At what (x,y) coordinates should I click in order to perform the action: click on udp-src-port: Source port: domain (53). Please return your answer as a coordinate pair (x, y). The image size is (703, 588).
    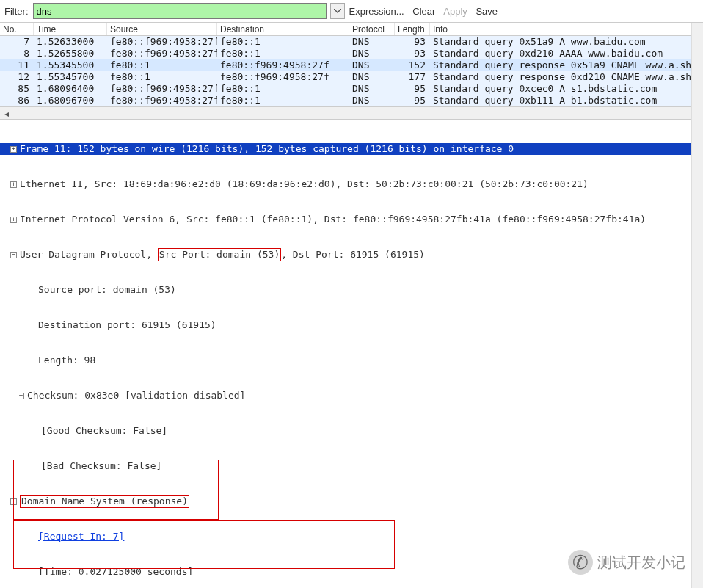
    Looking at the image, I should click on (352, 290).